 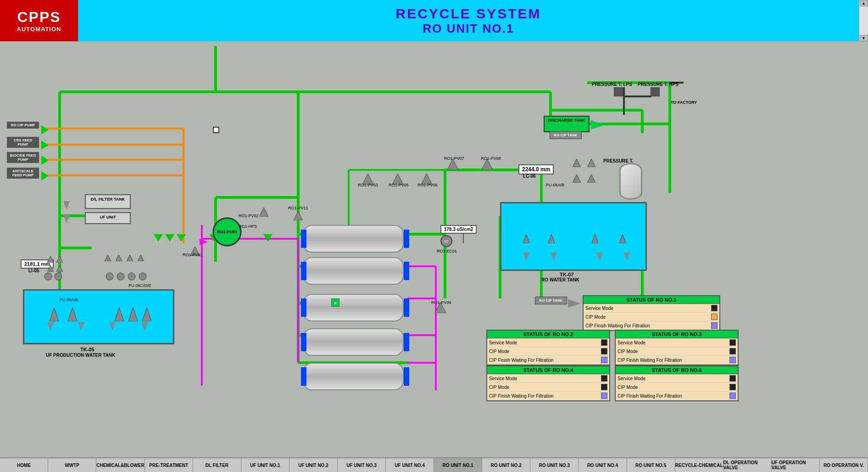 I want to click on uf-unit: UF UNIT, so click(x=108, y=218).